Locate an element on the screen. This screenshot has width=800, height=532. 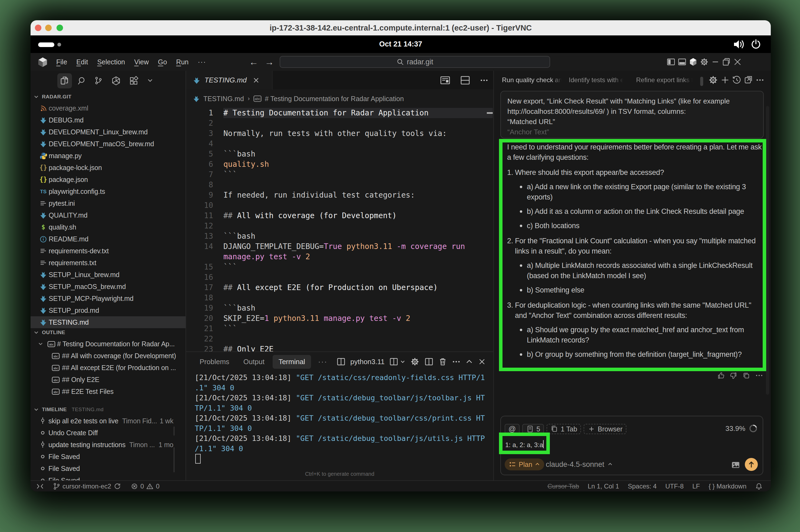
code-line: 22 is located at coordinates (339, 339).